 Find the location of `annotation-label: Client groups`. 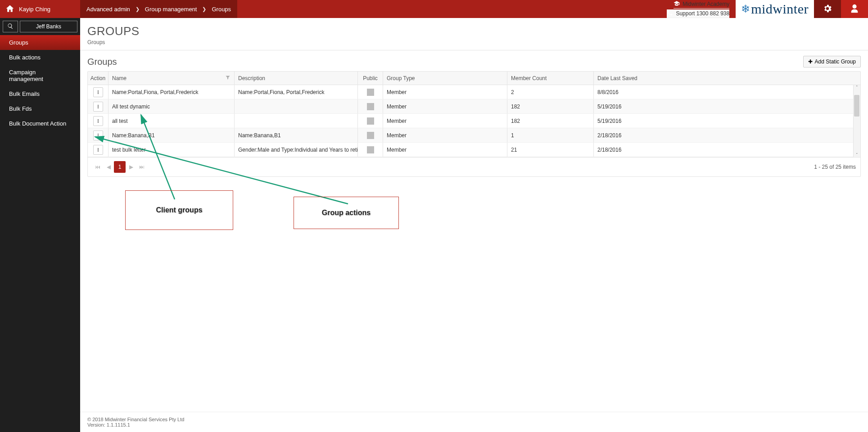

annotation-label: Client groups is located at coordinates (179, 210).